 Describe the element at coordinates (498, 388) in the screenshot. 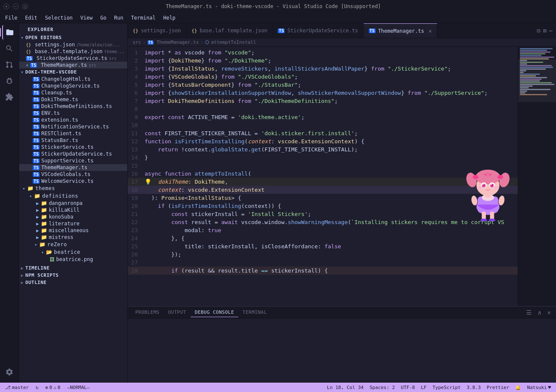

I see `status-prettier: Prettier` at that location.